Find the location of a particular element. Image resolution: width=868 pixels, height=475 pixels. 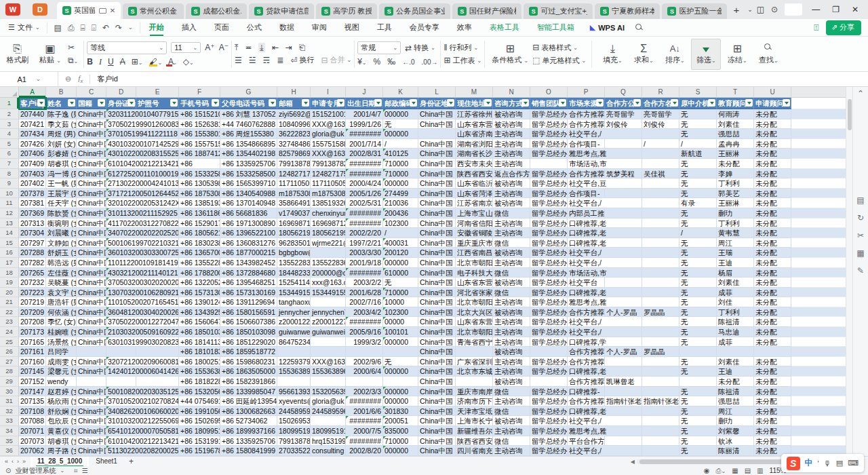

cell-r9-c11: China中国 is located at coordinates (437, 183).